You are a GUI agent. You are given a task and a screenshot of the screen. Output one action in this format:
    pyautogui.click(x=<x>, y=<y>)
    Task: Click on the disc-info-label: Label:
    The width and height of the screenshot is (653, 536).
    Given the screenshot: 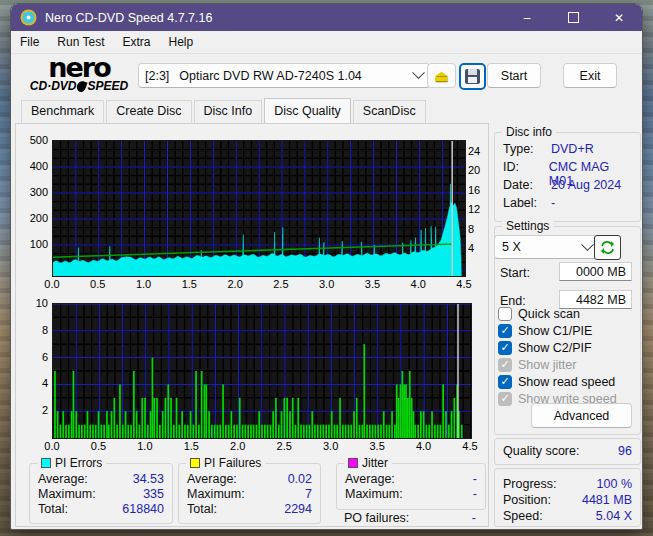 What is the action you would take?
    pyautogui.click(x=527, y=203)
    